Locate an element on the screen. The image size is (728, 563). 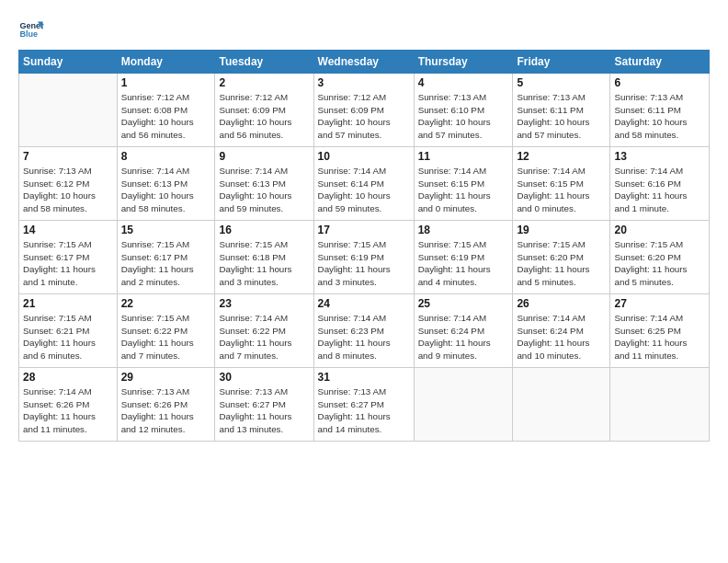
day-info: Sunrise: 7:13 AM Sunset: 6:12 PM Dayligh… is located at coordinates (68, 190).